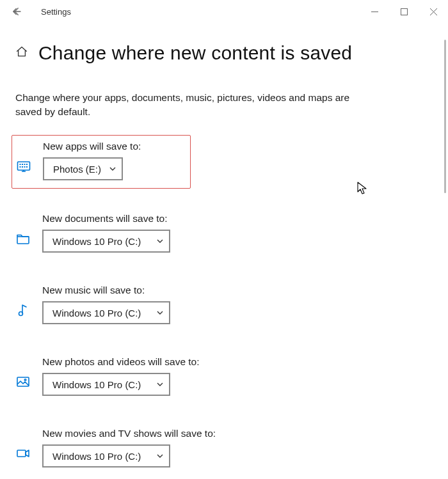 The height and width of the screenshot is (479, 448). What do you see at coordinates (191, 105) in the screenshot?
I see `page-description: Change where your apps, documents, music…` at bounding box center [191, 105].